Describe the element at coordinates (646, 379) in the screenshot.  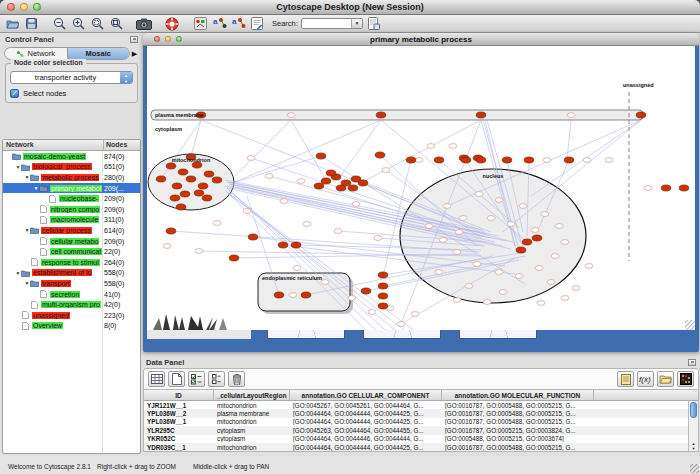
I see `formula-icon: f(x)` at that location.